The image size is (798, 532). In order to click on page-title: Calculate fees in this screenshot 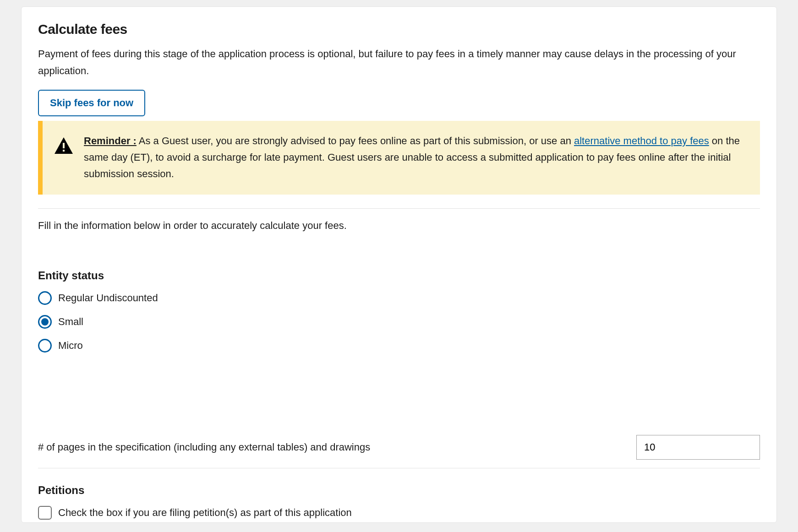, I will do `click(399, 29)`.